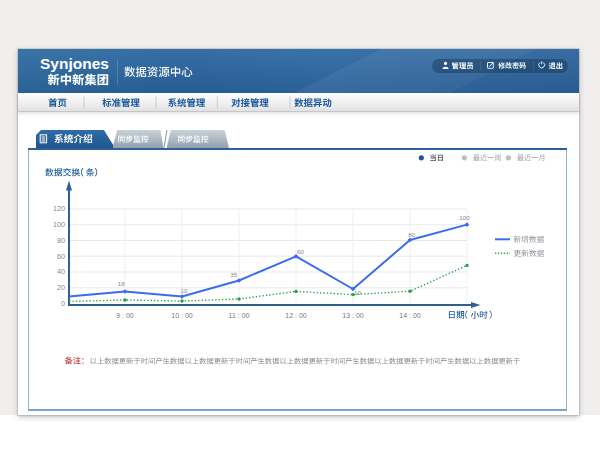 This screenshot has width=600, height=450. What do you see at coordinates (182, 316) in the screenshot?
I see `svg-text: 10 : 00` at bounding box center [182, 316].